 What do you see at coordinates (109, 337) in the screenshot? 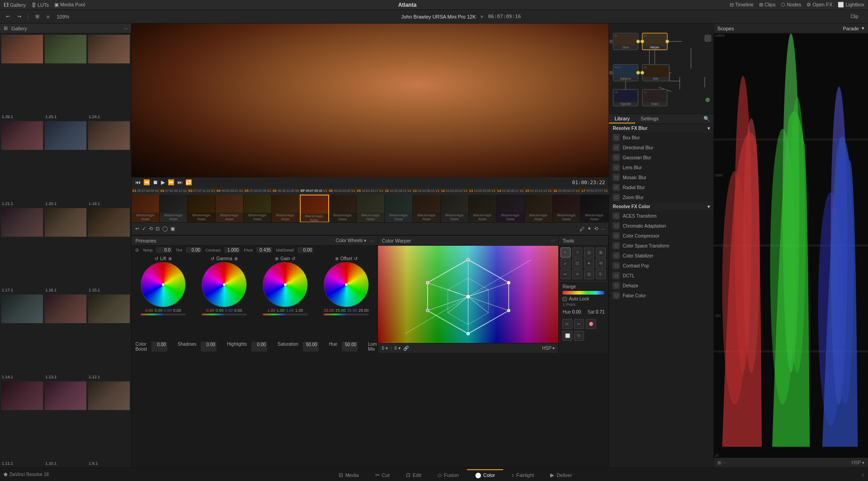
I see `list-item: 1.12.1` at bounding box center [109, 337].